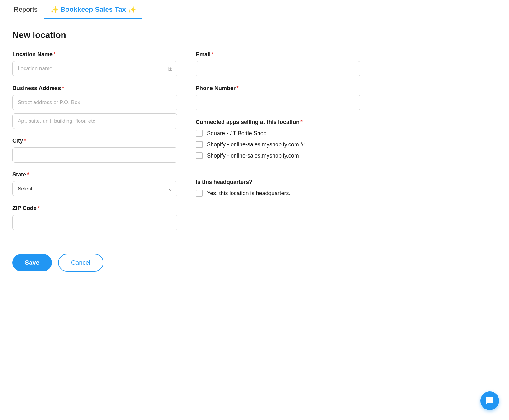  I want to click on state-required: *, so click(28, 175).